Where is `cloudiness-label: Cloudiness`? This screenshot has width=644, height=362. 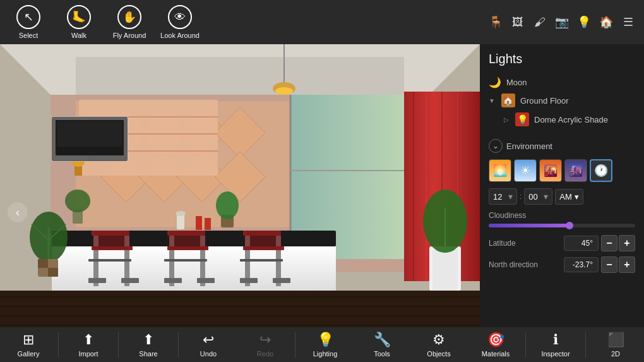
cloudiness-label: Cloudiness is located at coordinates (562, 215).